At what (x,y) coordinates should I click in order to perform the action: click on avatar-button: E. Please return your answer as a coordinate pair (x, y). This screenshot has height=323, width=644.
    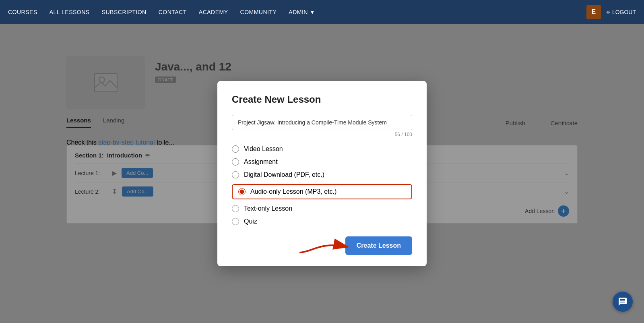
    Looking at the image, I should click on (594, 12).